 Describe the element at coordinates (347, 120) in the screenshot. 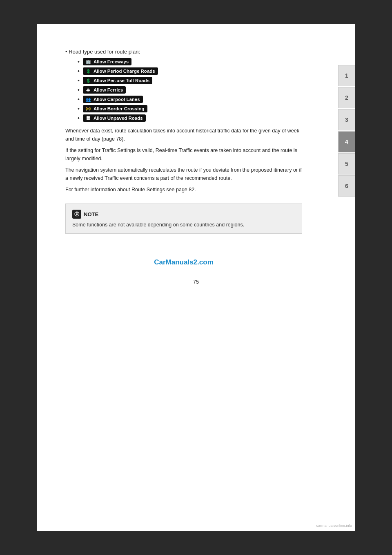

I see `nav-item-3: 3` at that location.